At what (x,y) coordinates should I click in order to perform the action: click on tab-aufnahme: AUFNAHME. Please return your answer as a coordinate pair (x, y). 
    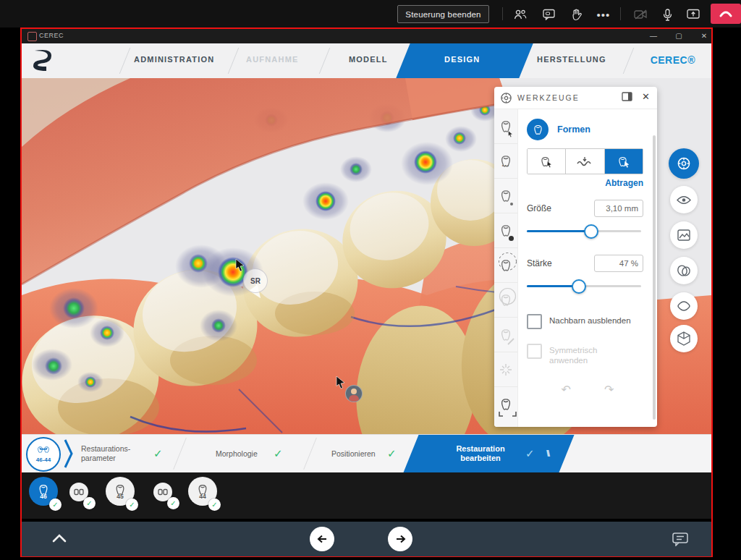
    Looking at the image, I should click on (272, 59).